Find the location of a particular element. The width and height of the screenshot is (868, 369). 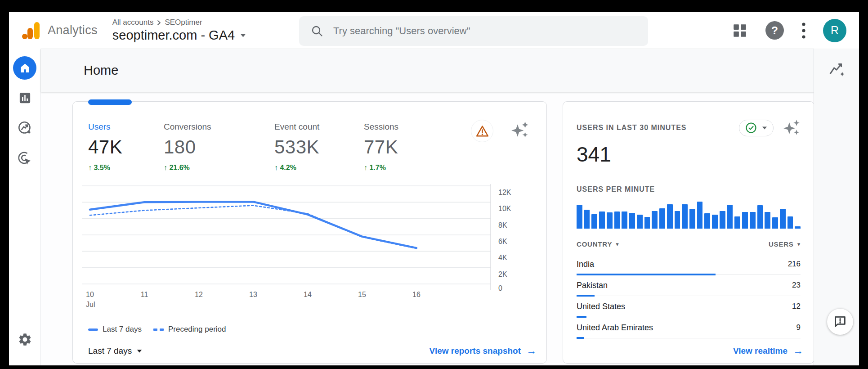

nav-settings-button is located at coordinates (25, 339).